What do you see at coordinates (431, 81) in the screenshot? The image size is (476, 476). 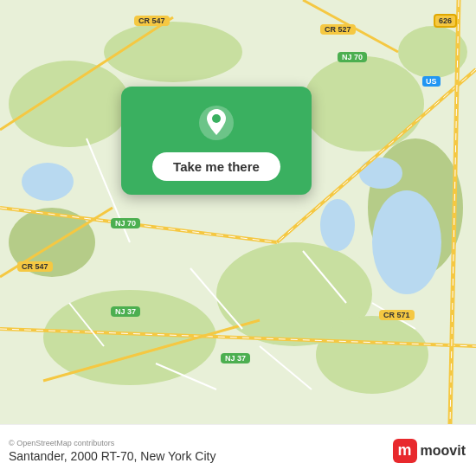 I see `road-label-us: US` at bounding box center [431, 81].